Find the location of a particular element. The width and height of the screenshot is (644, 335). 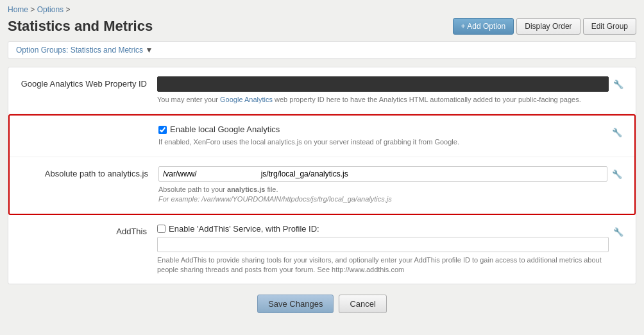

breadcrumb-options: Options is located at coordinates (50, 10).